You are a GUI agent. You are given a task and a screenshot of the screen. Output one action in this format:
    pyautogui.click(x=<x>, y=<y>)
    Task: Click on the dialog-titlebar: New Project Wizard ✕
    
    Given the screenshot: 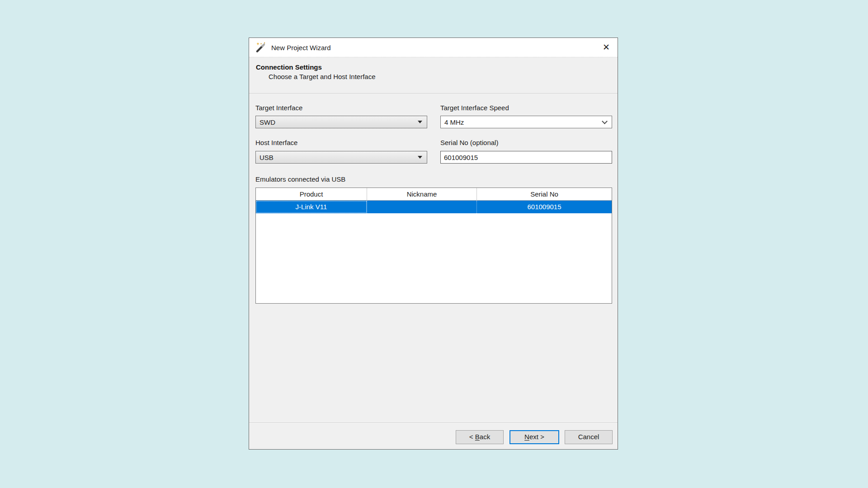 What is the action you would take?
    pyautogui.click(x=433, y=48)
    